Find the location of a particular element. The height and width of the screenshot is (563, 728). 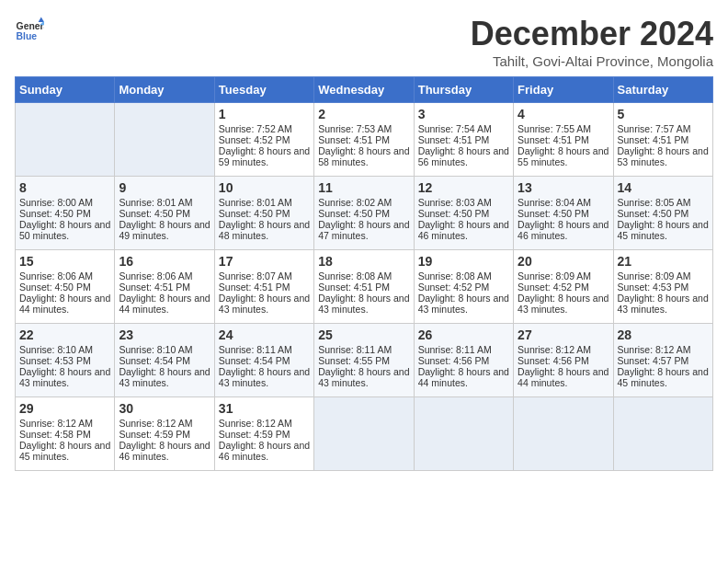

day-number: 1 is located at coordinates (265, 114).